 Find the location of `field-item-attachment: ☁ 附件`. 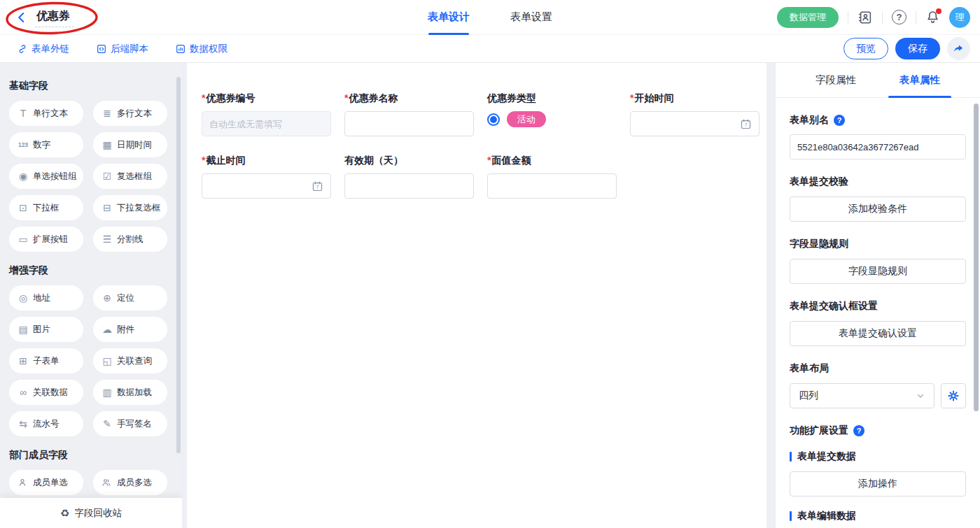

field-item-attachment: ☁ 附件 is located at coordinates (130, 329).